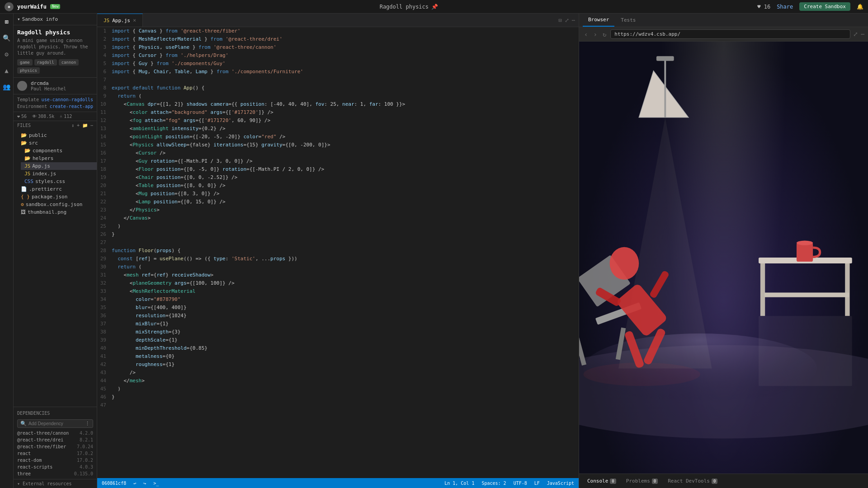 The height and width of the screenshot is (488, 868). What do you see at coordinates (338, 365) in the screenshot?
I see `code-line-42: 42 roughness={1}` at bounding box center [338, 365].